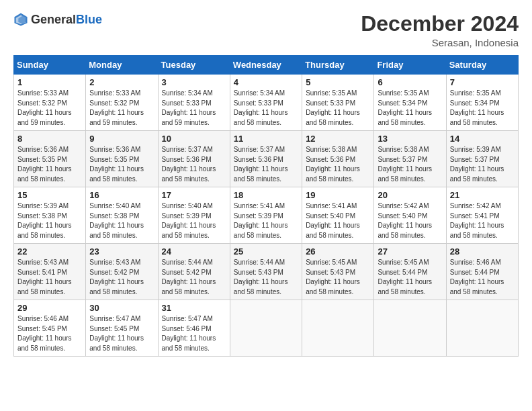 The width and height of the screenshot is (532, 411). Describe the element at coordinates (50, 328) in the screenshot. I see `calendar-cell: 29 Sunrise: 5:46 AMSunset: 5:45 PMDaylig…` at that location.